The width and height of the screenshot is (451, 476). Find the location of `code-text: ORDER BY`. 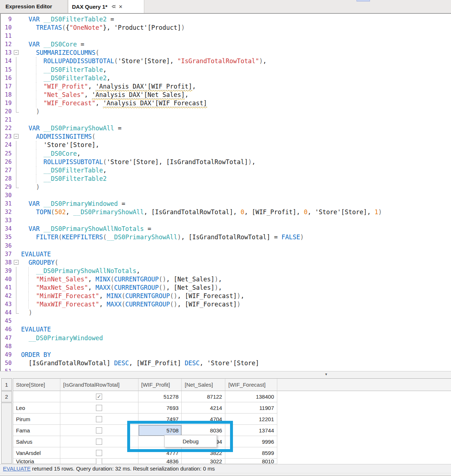

code-text: ORDER BY is located at coordinates (236, 355).